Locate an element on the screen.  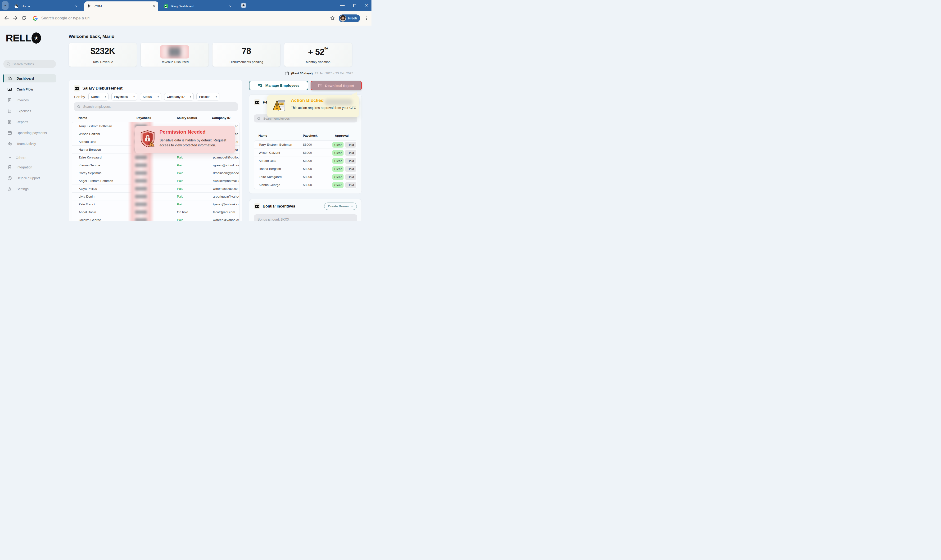
table-row: Kaiya Philips Paid wthomas@aol.com is located at coordinates (156, 189).